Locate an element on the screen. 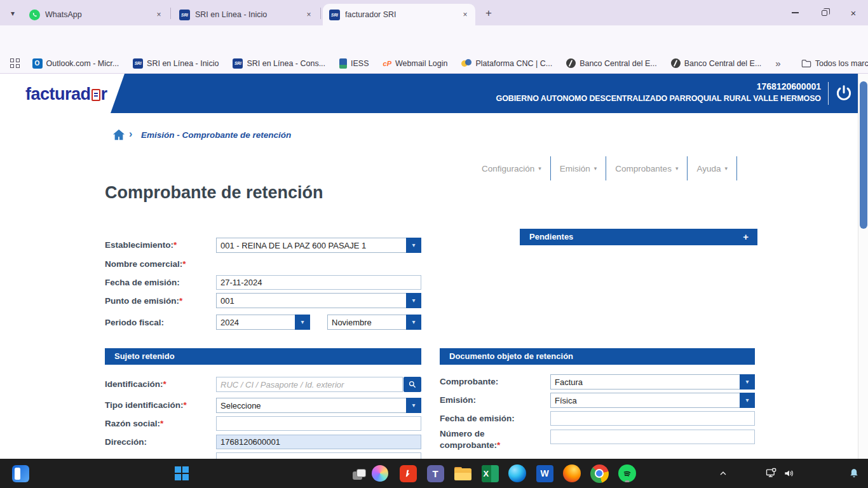 This screenshot has width=868, height=488. banco-favicon is located at coordinates (676, 64).